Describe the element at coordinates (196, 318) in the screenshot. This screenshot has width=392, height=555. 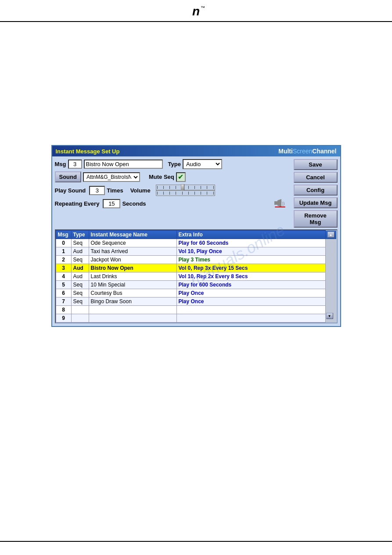
I see `table-row: 9` at that location.